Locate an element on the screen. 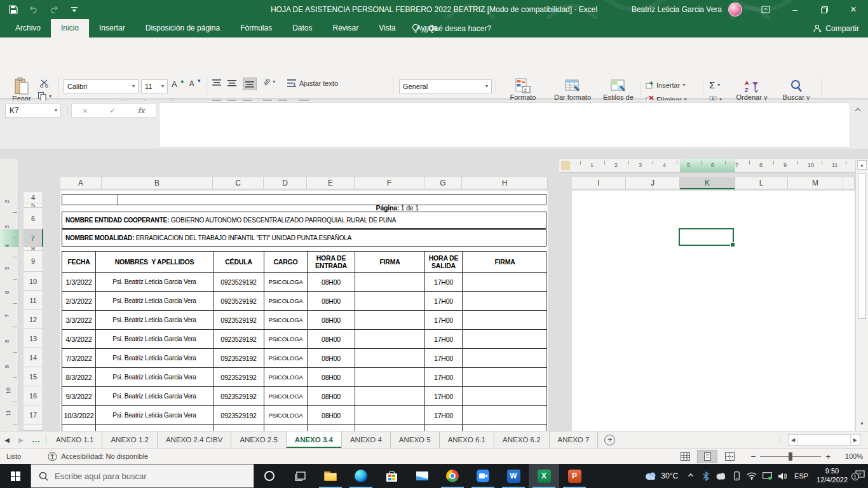 This screenshot has width=868, height=488. column-header-J: J is located at coordinates (653, 183).